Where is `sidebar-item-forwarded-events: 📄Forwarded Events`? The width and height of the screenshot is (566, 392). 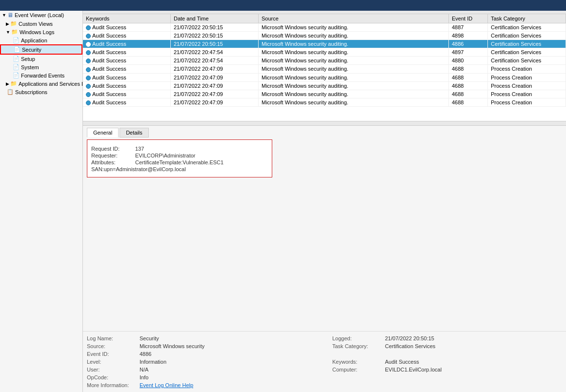 sidebar-item-forwarded-events: 📄Forwarded Events is located at coordinates (41, 75).